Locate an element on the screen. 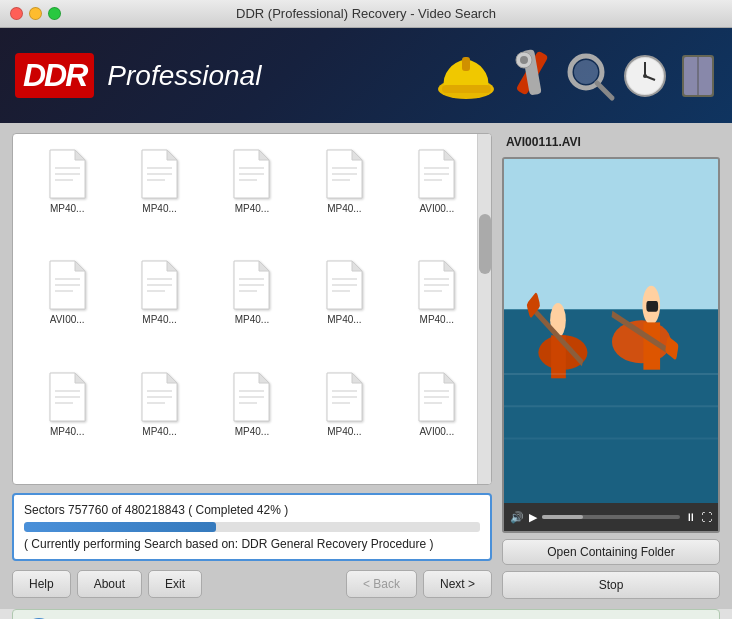  scrollbar-thumb is located at coordinates (485, 244).